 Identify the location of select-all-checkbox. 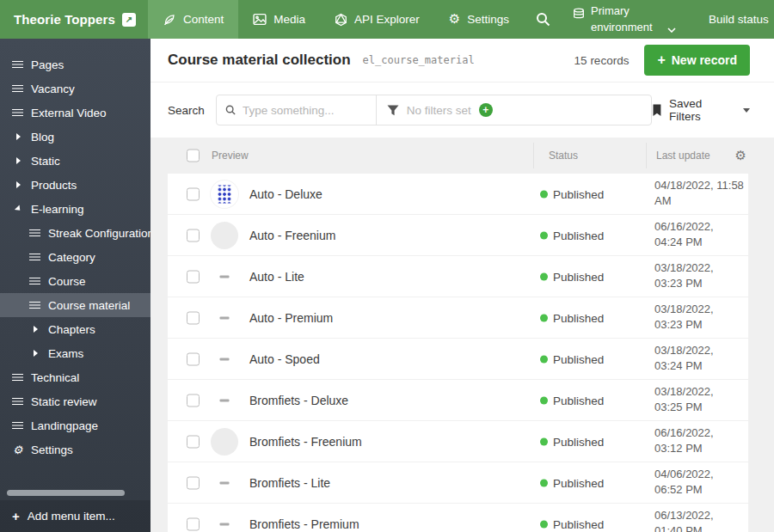
(193, 156).